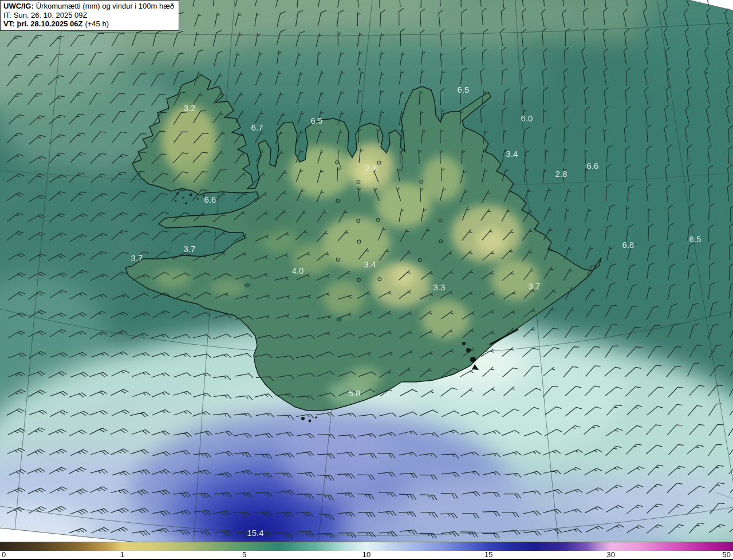 This screenshot has height=560, width=733. What do you see at coordinates (258, 127) in the screenshot?
I see `precip-value-label: 6.7` at bounding box center [258, 127].